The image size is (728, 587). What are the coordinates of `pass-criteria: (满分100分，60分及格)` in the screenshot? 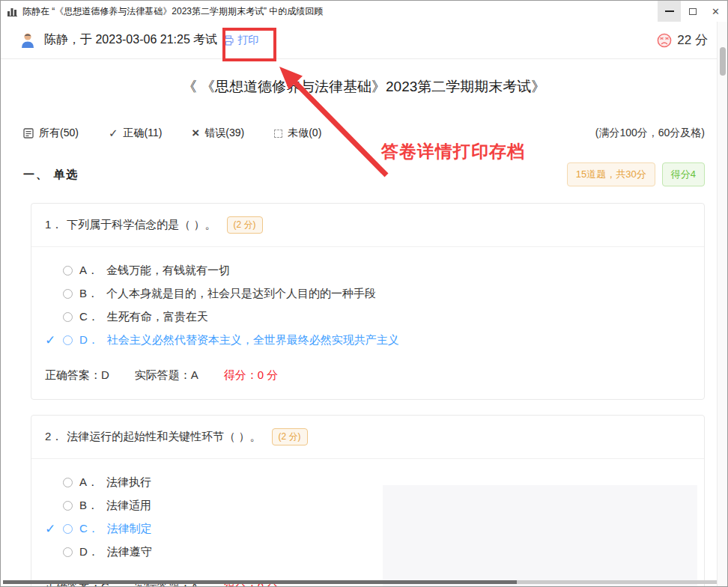 It's located at (650, 133).